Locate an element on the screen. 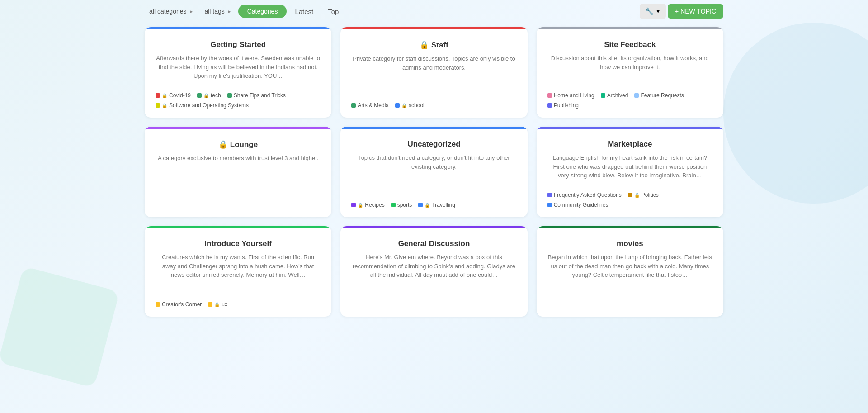  tag-label: Archived is located at coordinates (618, 95).